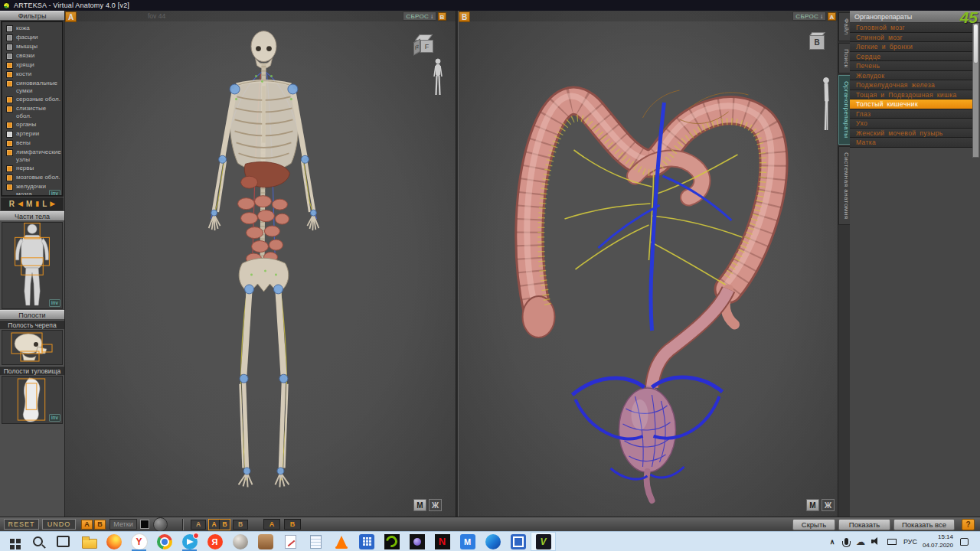 The image size is (980, 551). Describe the element at coordinates (214, 542) in the screenshot. I see `yandex-taskbar-button: Я` at that location.